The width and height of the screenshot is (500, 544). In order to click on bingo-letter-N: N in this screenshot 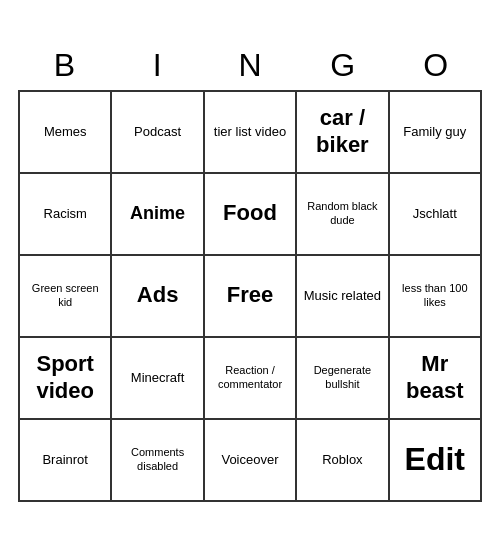, I will do `click(250, 66)`.